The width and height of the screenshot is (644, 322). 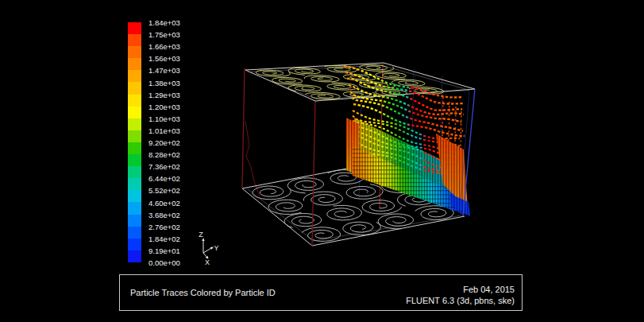 I want to click on caption-text: Particle Traces Colored by Particle ID, so click(x=203, y=293).